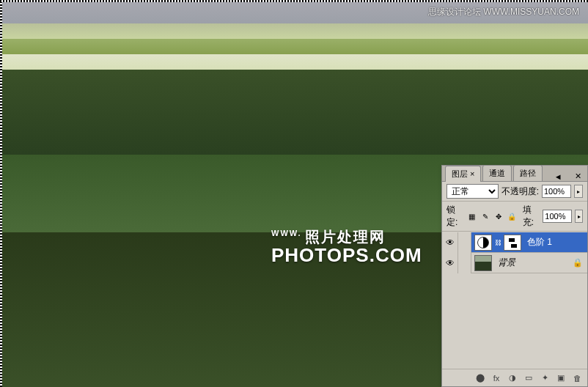  Describe the element at coordinates (515, 377) in the screenshot. I see `panel-footer: ⬤ fx ◑ ▭ ✦ ▣ 🗑` at that location.